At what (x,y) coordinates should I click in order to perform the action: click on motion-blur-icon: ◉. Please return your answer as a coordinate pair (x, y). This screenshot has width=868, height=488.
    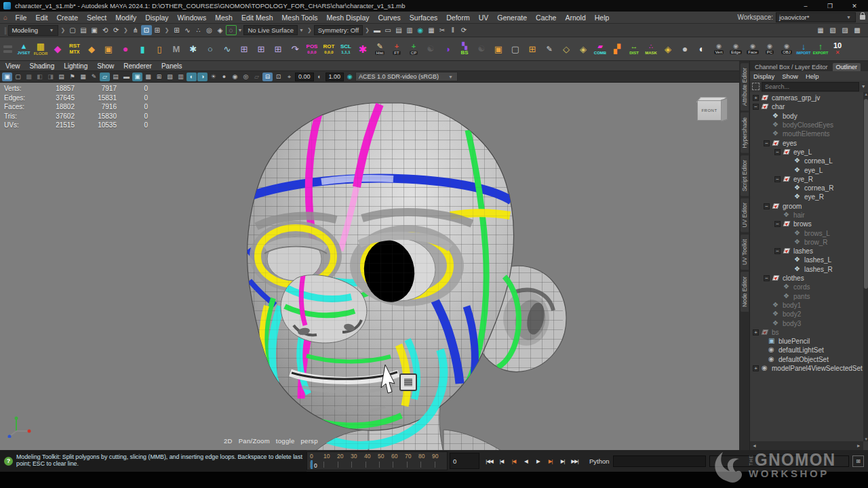
    Looking at the image, I should click on (235, 77).